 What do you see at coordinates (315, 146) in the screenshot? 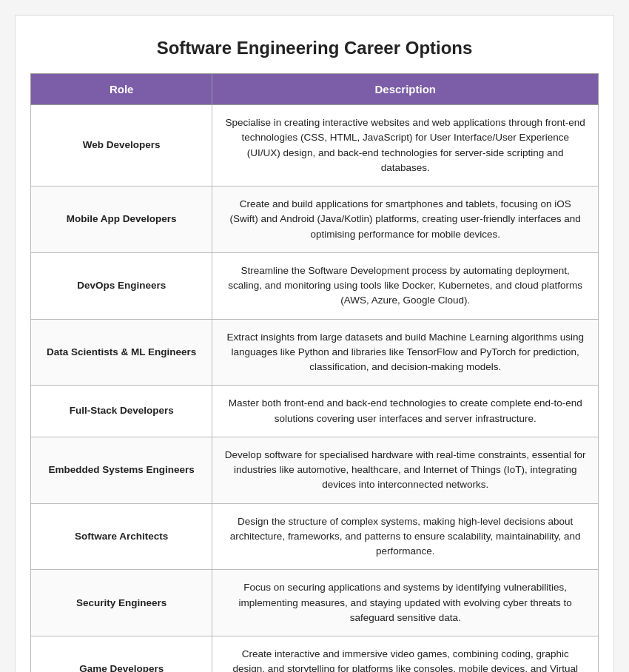
I see `table-row: Web DevelopersSpecialise in creating int…` at bounding box center [315, 146].